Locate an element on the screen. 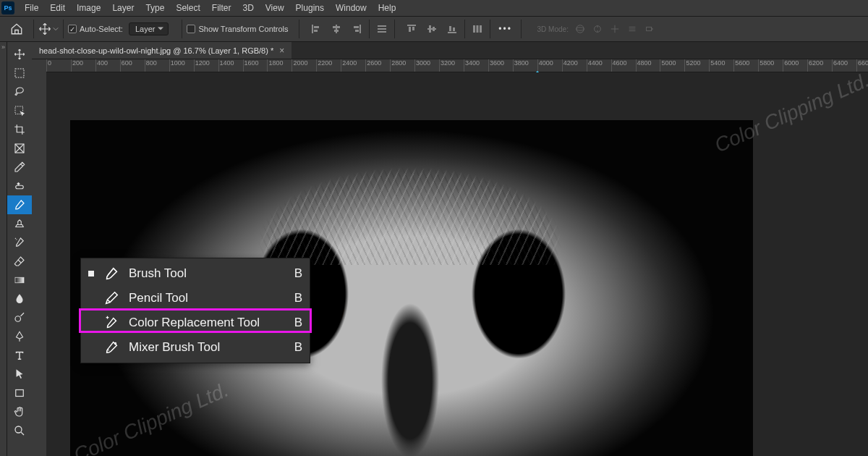  align-center-h-icon is located at coordinates (336, 29).